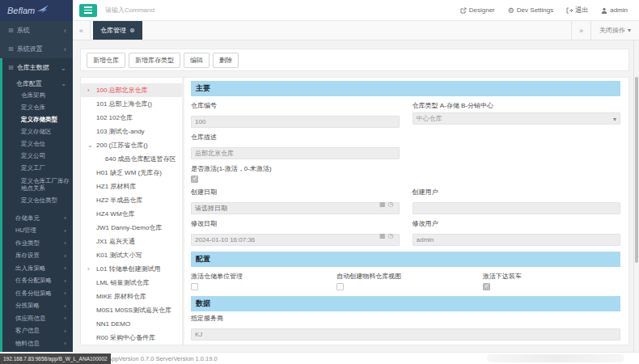 The width and height of the screenshot is (639, 364). What do you see at coordinates (131, 186) in the screenshot?
I see `tree-item: HZ1 原材料库` at bounding box center [131, 186].